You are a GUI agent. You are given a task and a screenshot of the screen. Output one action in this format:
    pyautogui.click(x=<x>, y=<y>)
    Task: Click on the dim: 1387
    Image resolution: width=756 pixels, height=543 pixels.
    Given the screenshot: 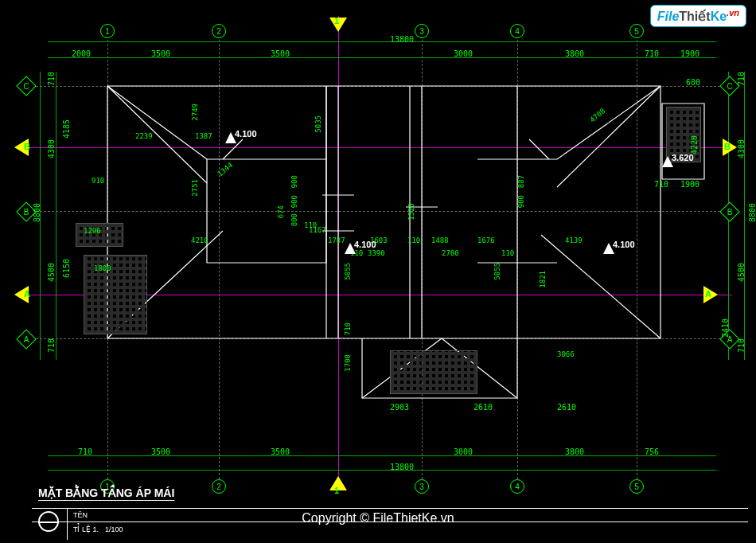 What is the action you would take?
    pyautogui.click(x=204, y=136)
    